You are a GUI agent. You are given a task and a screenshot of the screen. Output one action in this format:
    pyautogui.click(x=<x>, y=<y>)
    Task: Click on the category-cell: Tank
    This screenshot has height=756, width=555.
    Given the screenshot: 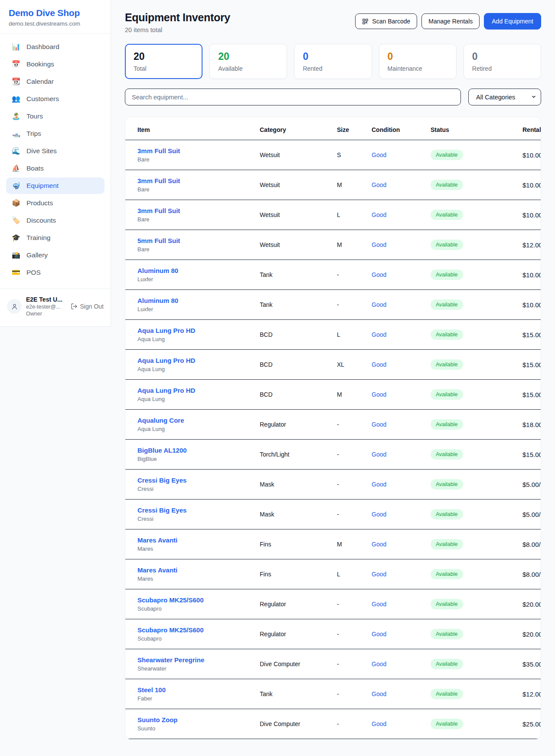 What is the action you would take?
    pyautogui.click(x=298, y=305)
    